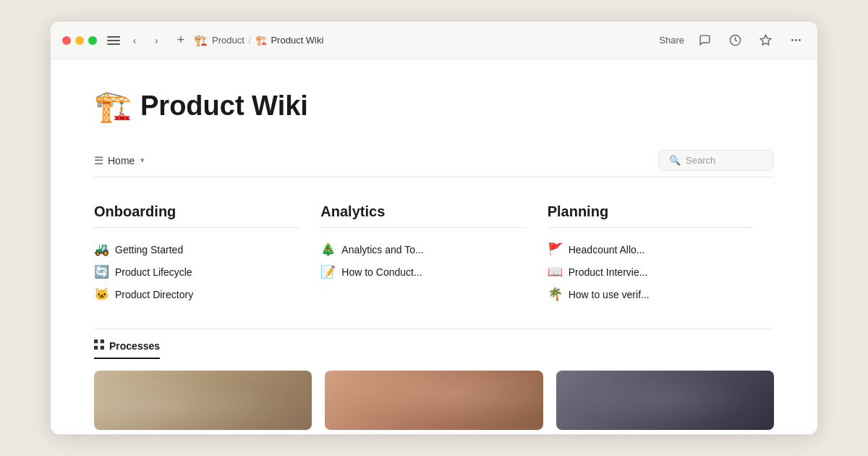  Describe the element at coordinates (289, 41) in the screenshot. I see `breadcrumb-current: 🏗️ Product Wiki` at that location.